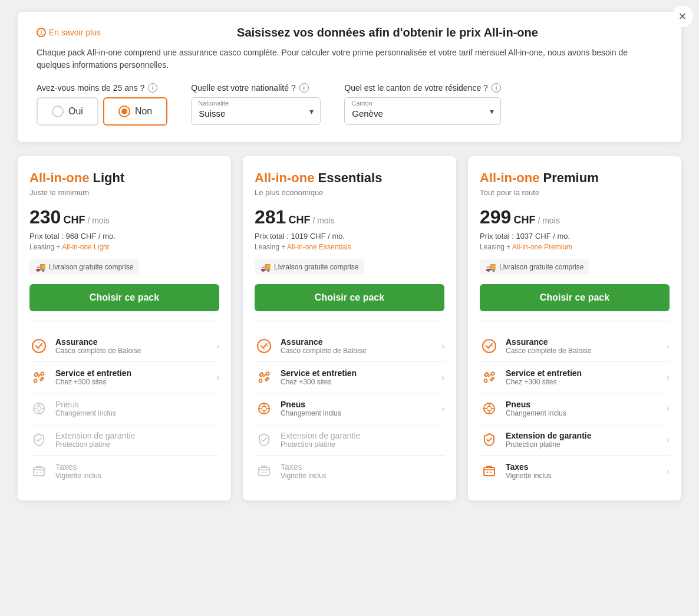 The width and height of the screenshot is (699, 616). Describe the element at coordinates (575, 247) in the screenshot. I see `price-leasing-premium: Leasing + All-in-one Premium` at that location.